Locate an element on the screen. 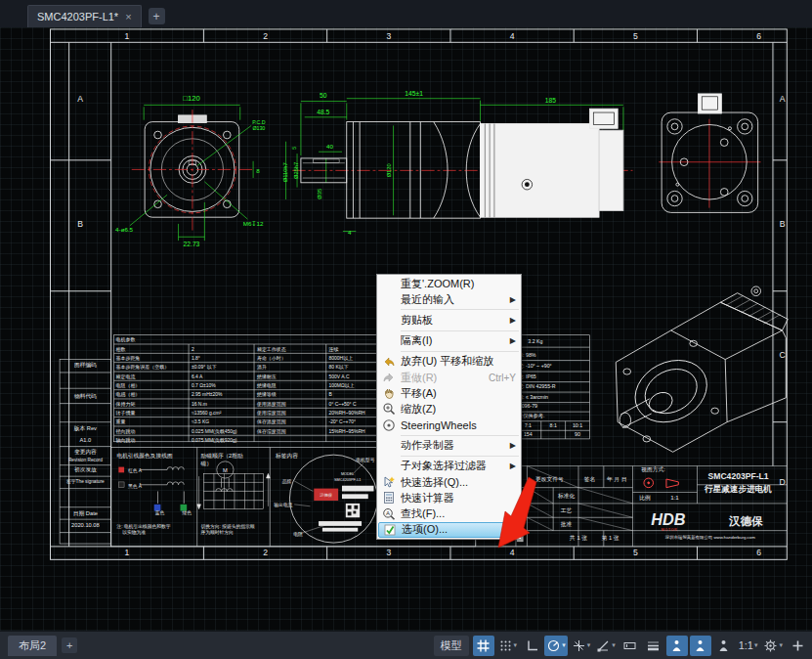 The width and height of the screenshot is (812, 659). menu-item-subobject-filter: 子对象选择过滤器▶ is located at coordinates (449, 466).